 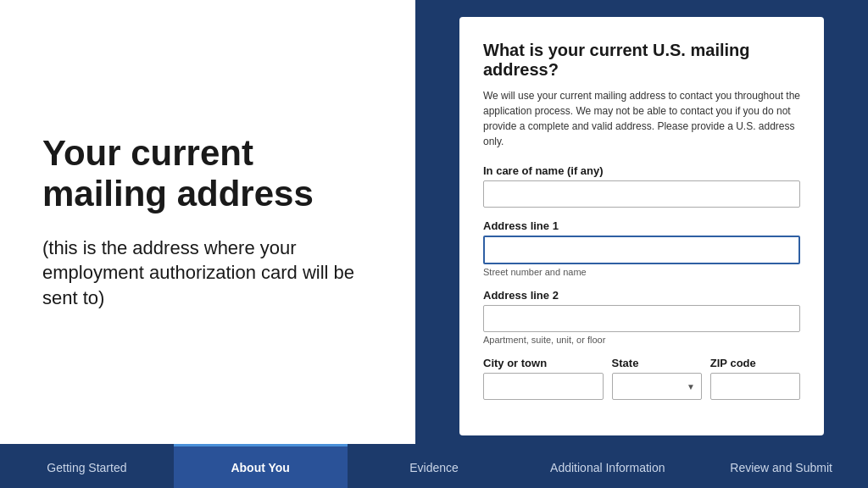 I want to click on care-of-name-label: In care of name (if any), so click(x=642, y=171).